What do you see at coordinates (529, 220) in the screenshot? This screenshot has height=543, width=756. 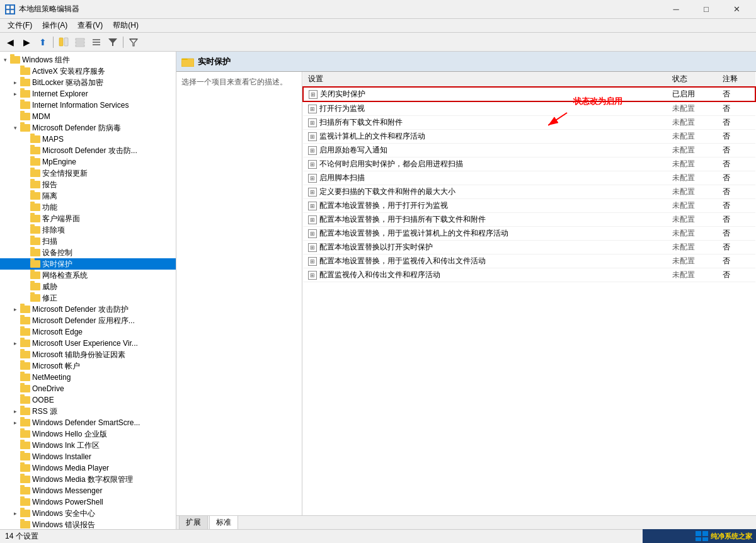 I see `table-row: ⊞ 配置本地设置替换，用于扫描所有下载文件和附件 未配置 否` at bounding box center [529, 220].